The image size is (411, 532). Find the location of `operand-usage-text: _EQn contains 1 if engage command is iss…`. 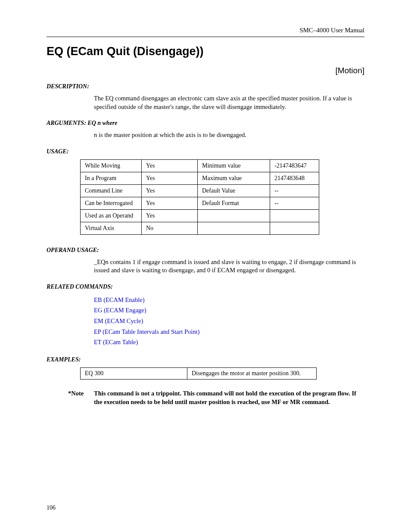

operand-usage-text: _EQn contains 1 if engage command is iss… is located at coordinates (229, 266).